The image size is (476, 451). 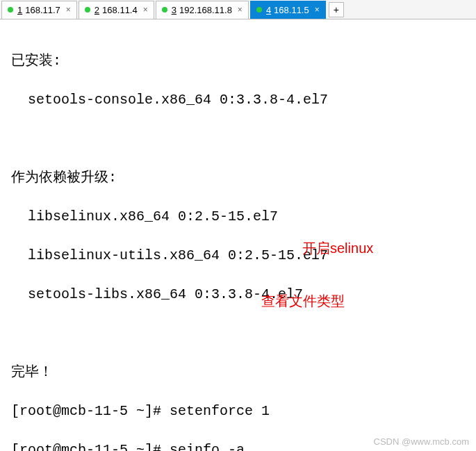 I want to click on annotation-view-filetype: 查看文件类型, so click(x=303, y=302).